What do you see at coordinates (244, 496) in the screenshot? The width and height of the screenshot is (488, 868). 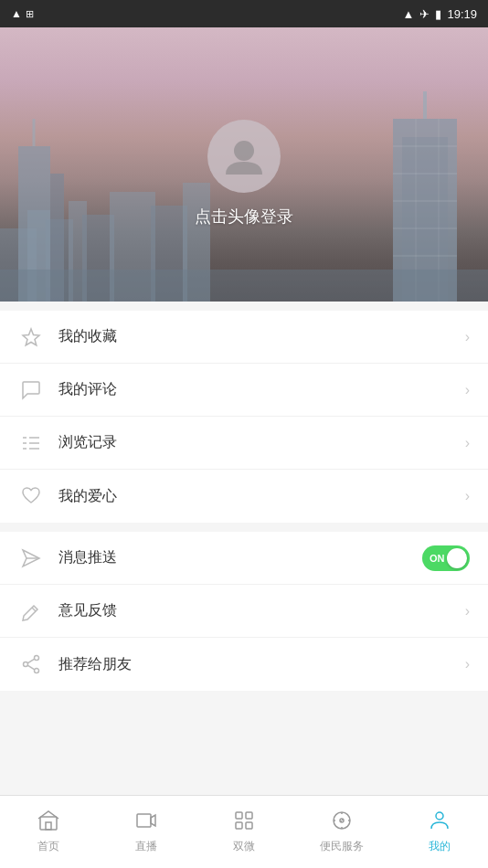 I see `menu-item-likes: 我的爱心 ›` at bounding box center [244, 496].